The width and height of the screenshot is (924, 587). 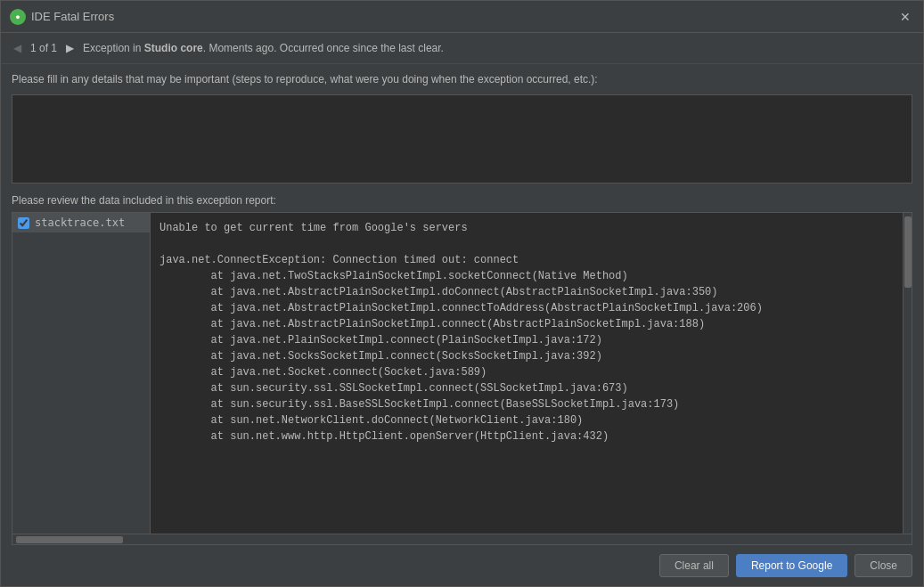 What do you see at coordinates (82, 373) in the screenshot?
I see `file-list: stacktrace.txt` at bounding box center [82, 373].